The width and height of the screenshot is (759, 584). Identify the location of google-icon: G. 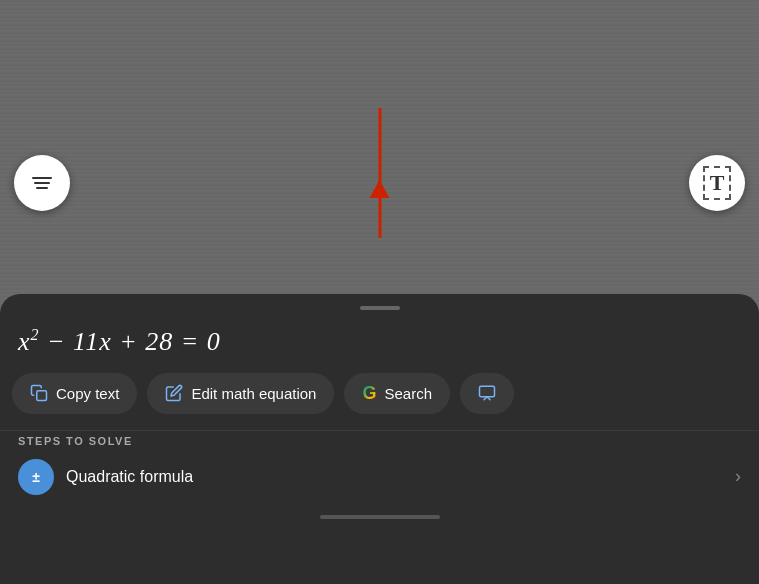
(369, 394).